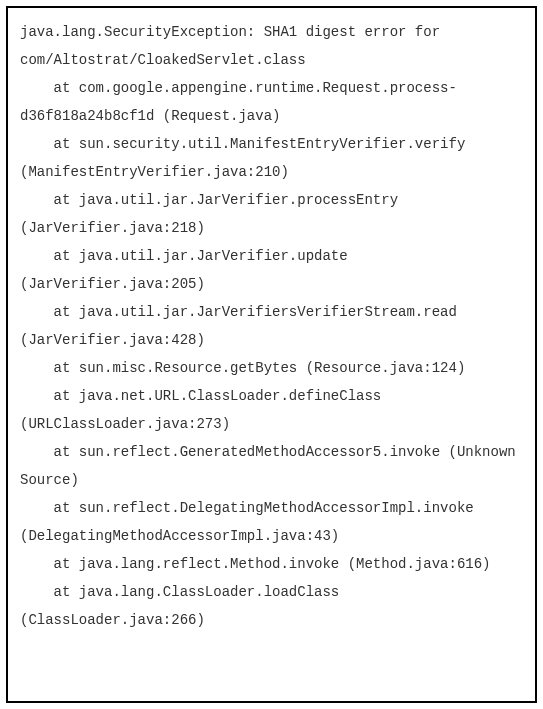  I want to click on stack-frame: at java.net.URL.ClassLoader.defineClass …, so click(205, 410).